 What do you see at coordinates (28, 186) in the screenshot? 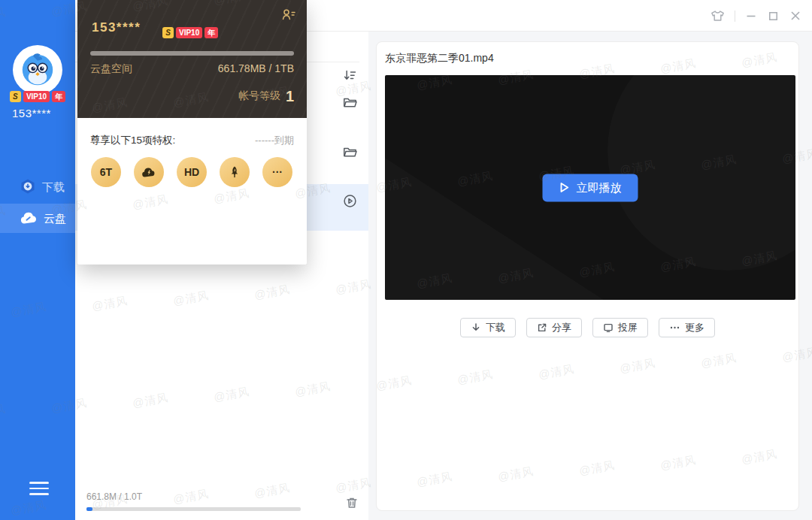
I see `download-hexagon-icon` at bounding box center [28, 186].